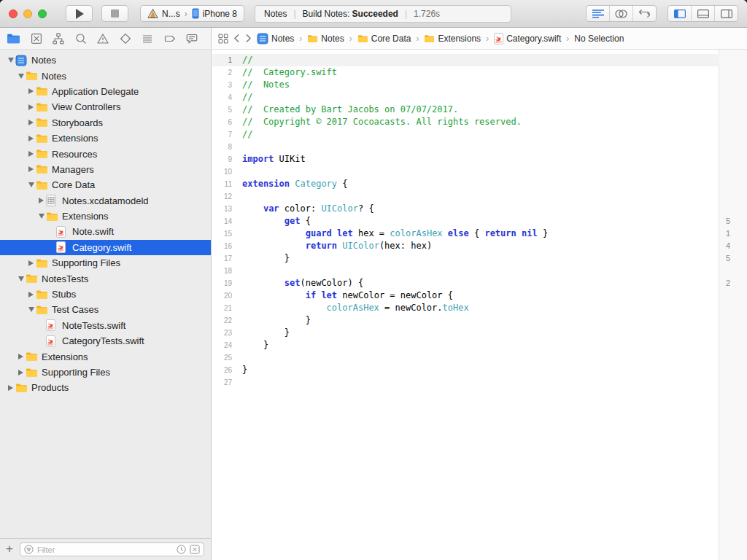 This screenshot has height=560, width=747. Describe the element at coordinates (703, 13) in the screenshot. I see `toggle-debug-area-button` at that location.